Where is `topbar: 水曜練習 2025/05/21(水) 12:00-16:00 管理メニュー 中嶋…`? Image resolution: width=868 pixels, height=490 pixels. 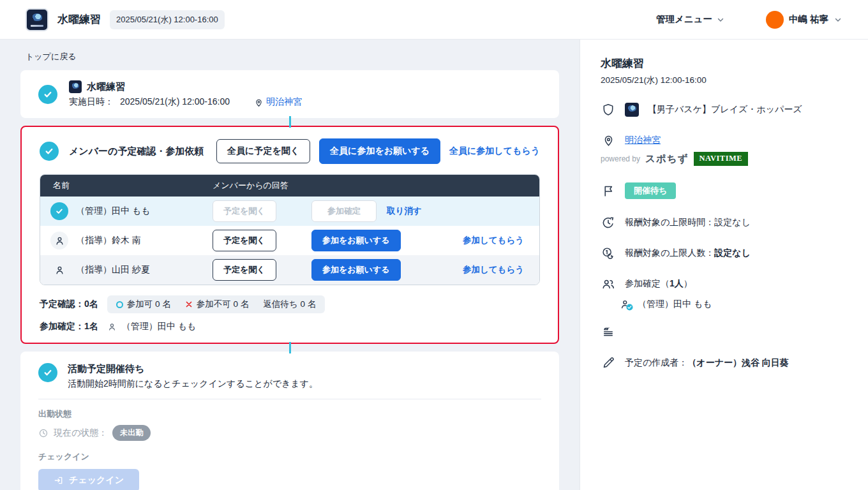 topbar: 水曜練習 2025/05/21(水) 12:00-16:00 管理メニュー 中嶋… is located at coordinates (434, 20).